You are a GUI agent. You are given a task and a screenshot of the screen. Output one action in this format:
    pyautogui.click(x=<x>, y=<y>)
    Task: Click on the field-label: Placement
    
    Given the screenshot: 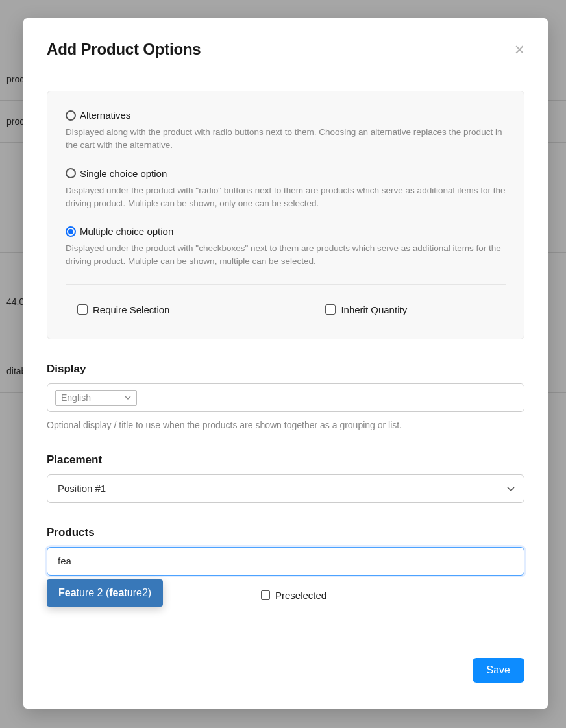 What is the action you would take?
    pyautogui.click(x=286, y=460)
    